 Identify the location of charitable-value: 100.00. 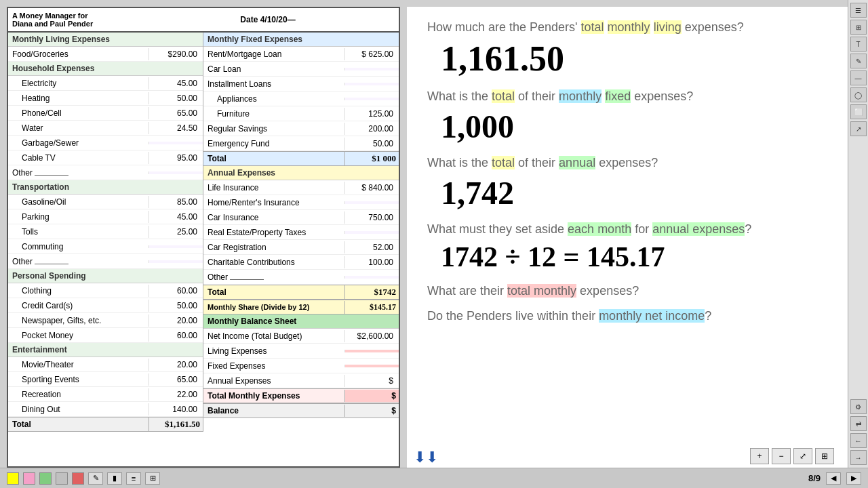
(372, 262).